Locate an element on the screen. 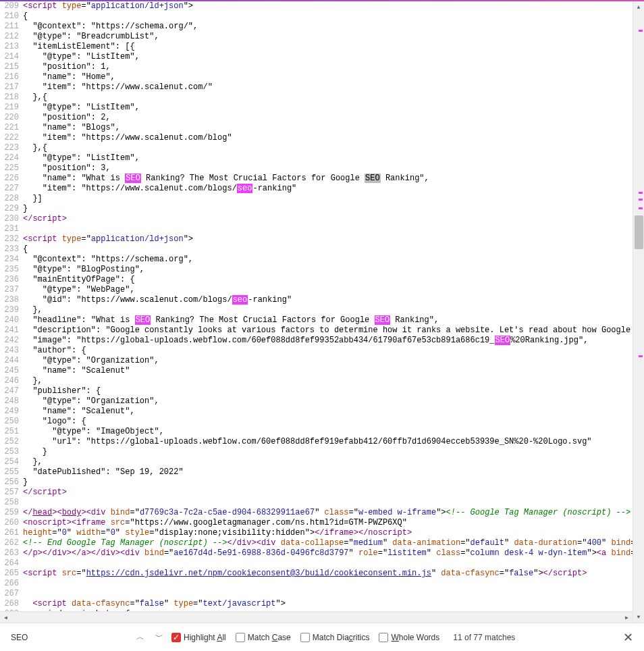 This screenshot has height=651, width=644. code-line: "position": 1, is located at coordinates (333, 68).